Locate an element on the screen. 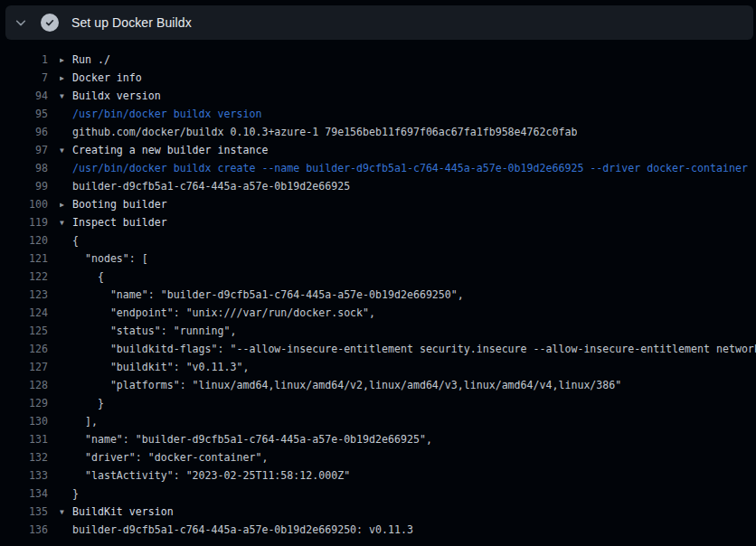 The height and width of the screenshot is (546, 756). log-output-text: ], is located at coordinates (79, 421).